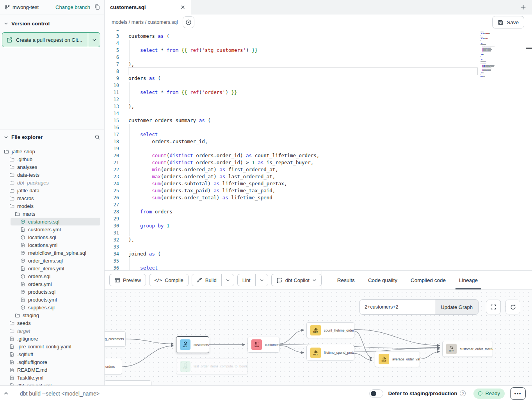 This screenshot has width=532, height=401. Describe the element at coordinates (52, 261) in the screenshot. I see `tree-item-order_items.sql: order_items.sql` at that location.